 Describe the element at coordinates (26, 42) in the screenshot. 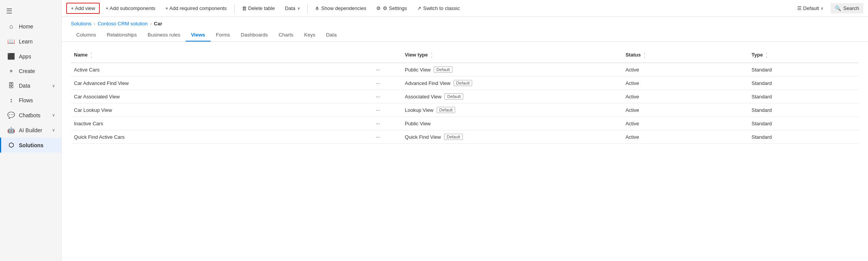

I see `sidebar-label-learn: Learn` at that location.